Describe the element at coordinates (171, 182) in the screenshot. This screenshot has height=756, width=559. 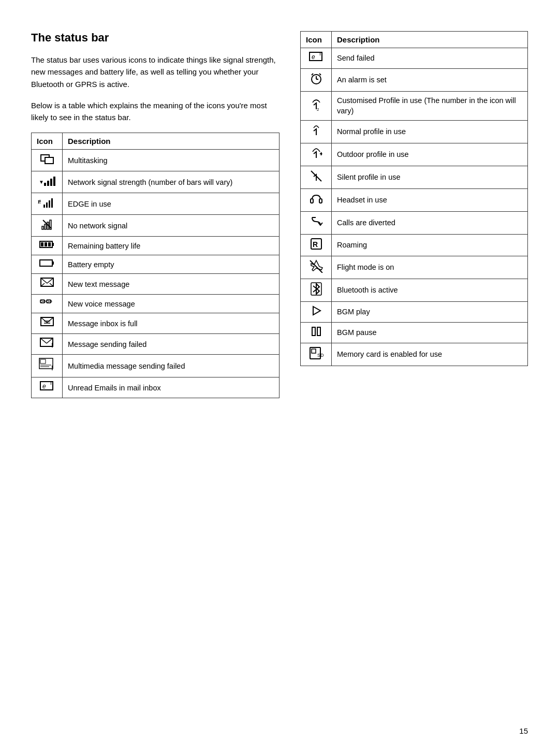
I see `left-table-desc-1: Network signal strength (number of bars …` at that location.